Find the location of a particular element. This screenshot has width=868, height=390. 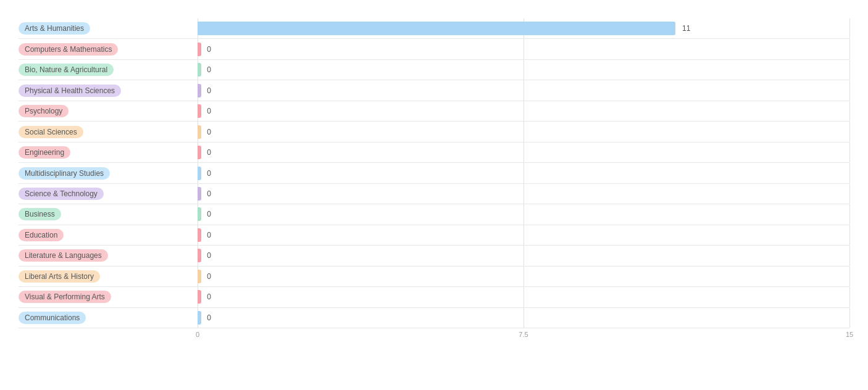

bar-label: Psychology is located at coordinates (108, 111).